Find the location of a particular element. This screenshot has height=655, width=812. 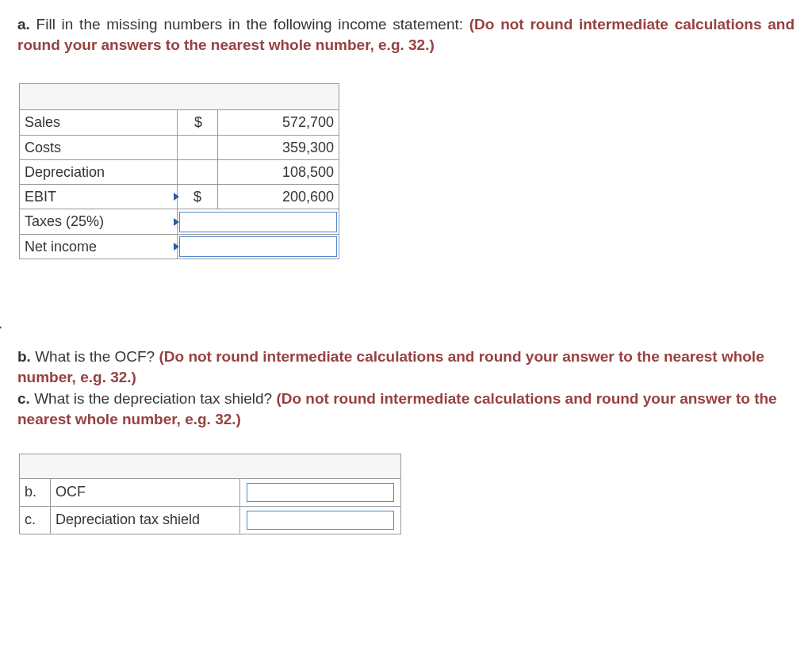

table-header-blank is located at coordinates (179, 97).